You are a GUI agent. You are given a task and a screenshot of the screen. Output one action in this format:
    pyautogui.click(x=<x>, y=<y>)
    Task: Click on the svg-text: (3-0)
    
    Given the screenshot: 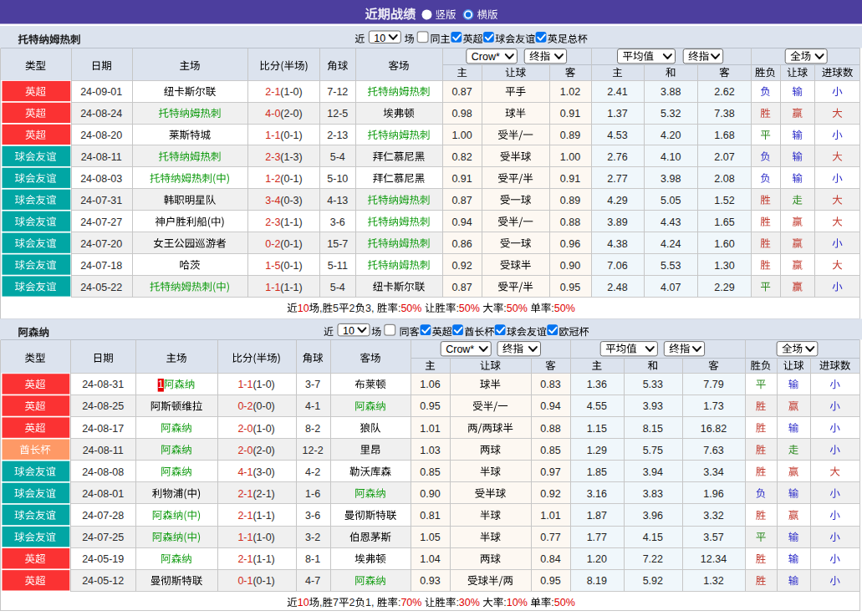 What is the action you would take?
    pyautogui.click(x=263, y=472)
    